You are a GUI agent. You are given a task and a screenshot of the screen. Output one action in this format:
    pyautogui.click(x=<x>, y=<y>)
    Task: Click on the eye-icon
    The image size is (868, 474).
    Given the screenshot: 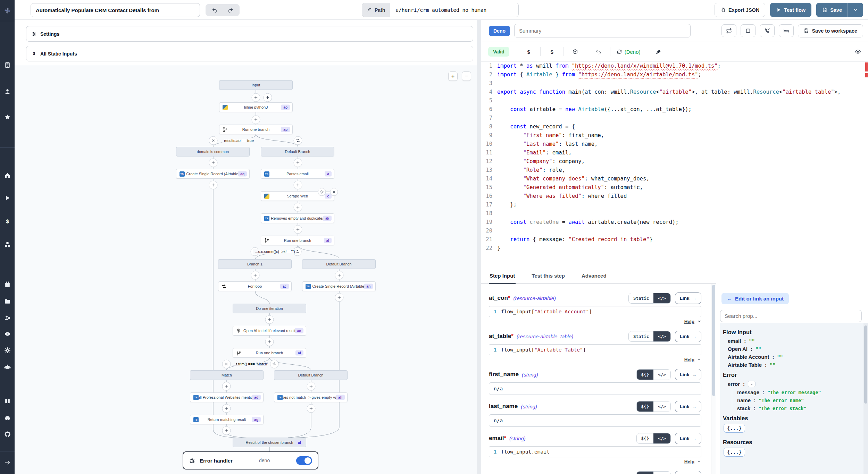 What is the action you would take?
    pyautogui.click(x=7, y=334)
    